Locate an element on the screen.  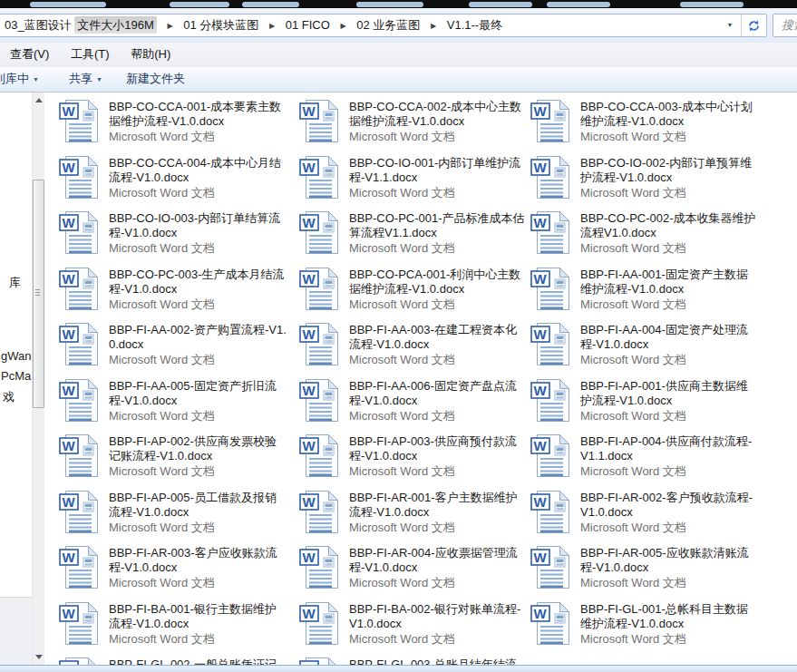
nav-item-game: 戏 is located at coordinates (9, 397).